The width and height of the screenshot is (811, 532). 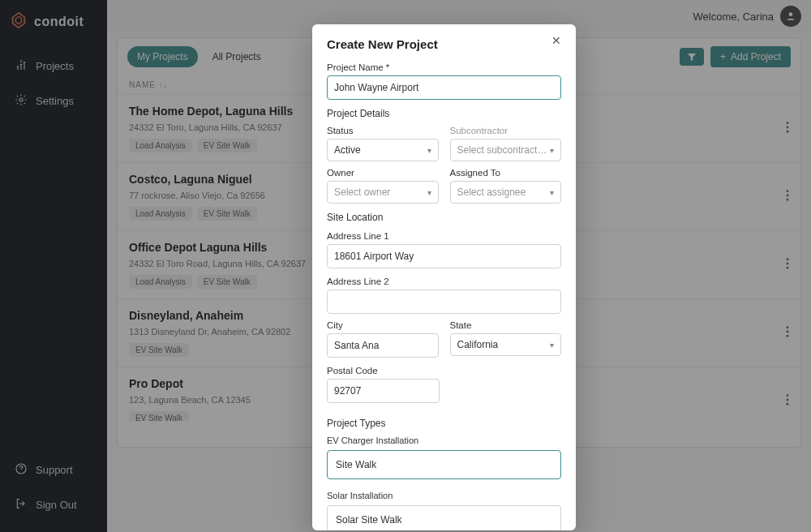 What do you see at coordinates (506, 150) in the screenshot?
I see `subcontractor-select: Select subcontract… ▾` at bounding box center [506, 150].